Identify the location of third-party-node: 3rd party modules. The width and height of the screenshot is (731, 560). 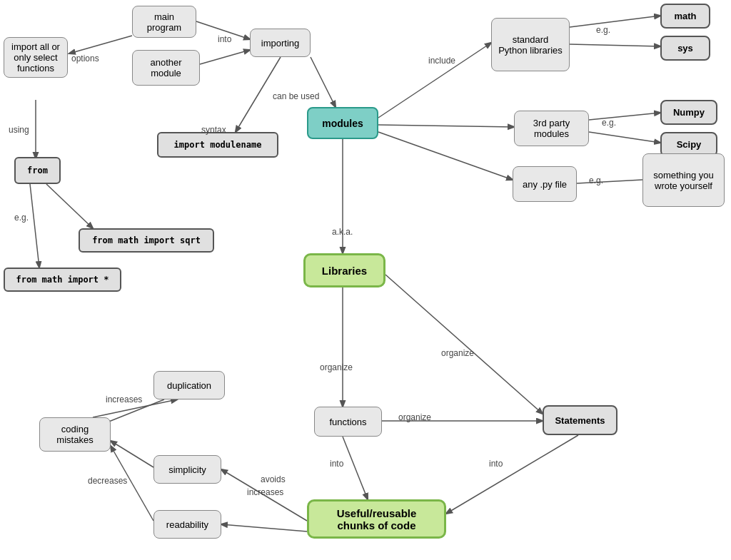
(551, 128).